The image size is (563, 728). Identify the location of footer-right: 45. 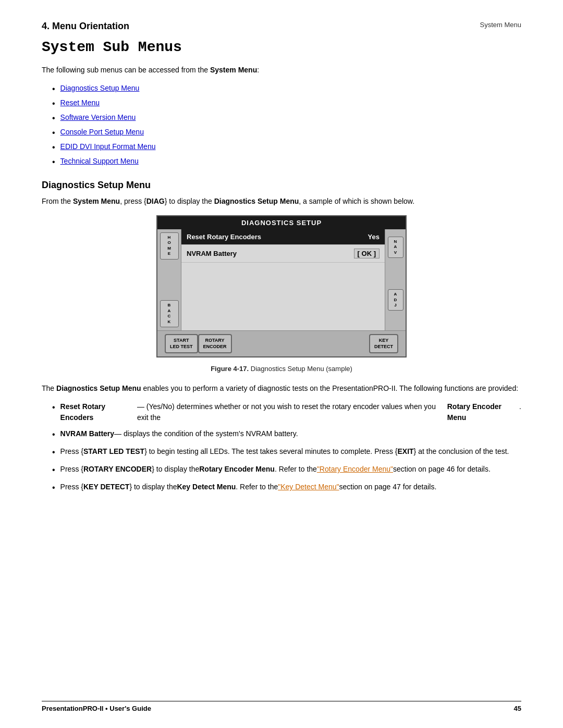
(518, 709).